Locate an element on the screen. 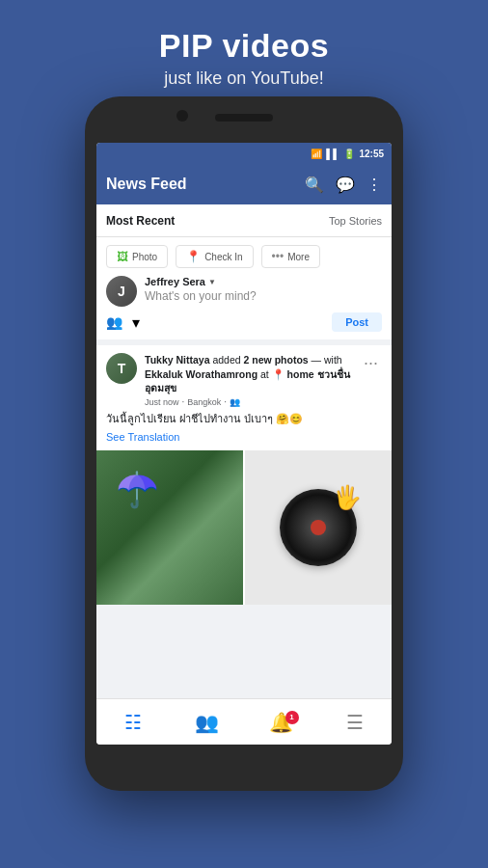 This screenshot has height=868, width=488. checkin-label: Check In is located at coordinates (224, 257).